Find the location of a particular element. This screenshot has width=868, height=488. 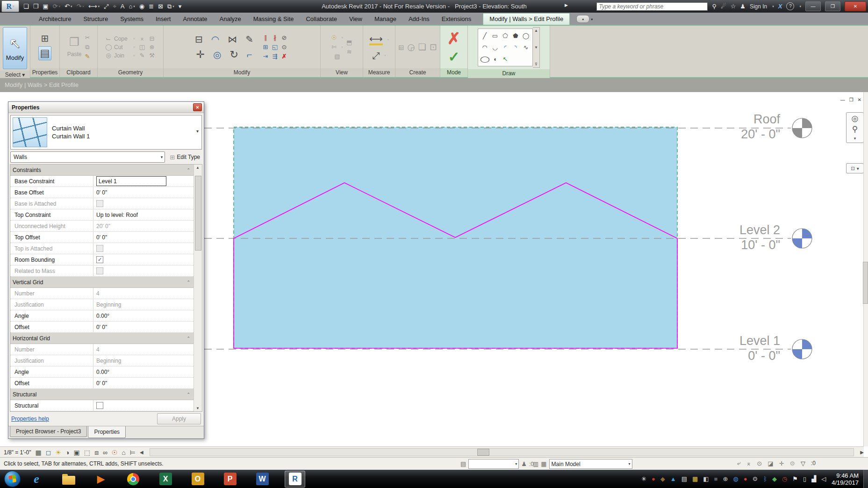

shadows-icon: ◑ is located at coordinates (67, 452).